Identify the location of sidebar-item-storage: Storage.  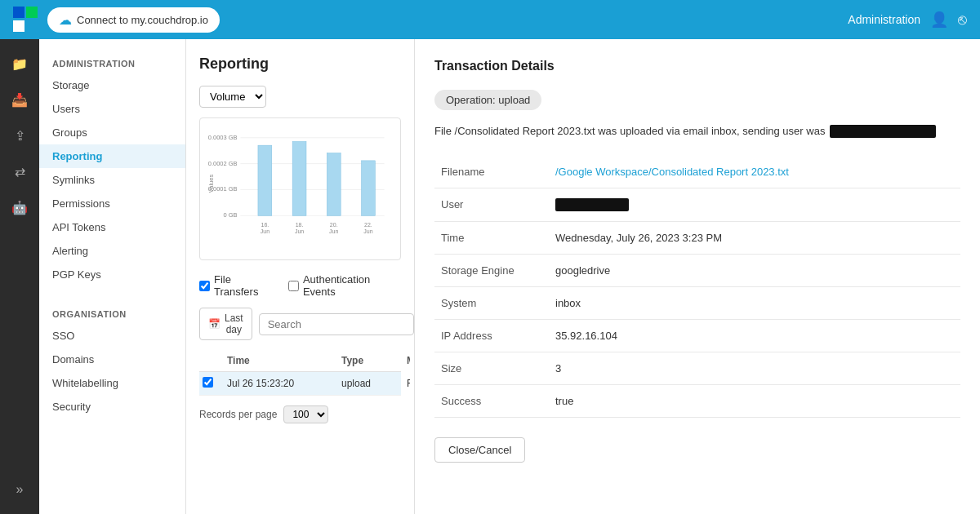
(113, 85).